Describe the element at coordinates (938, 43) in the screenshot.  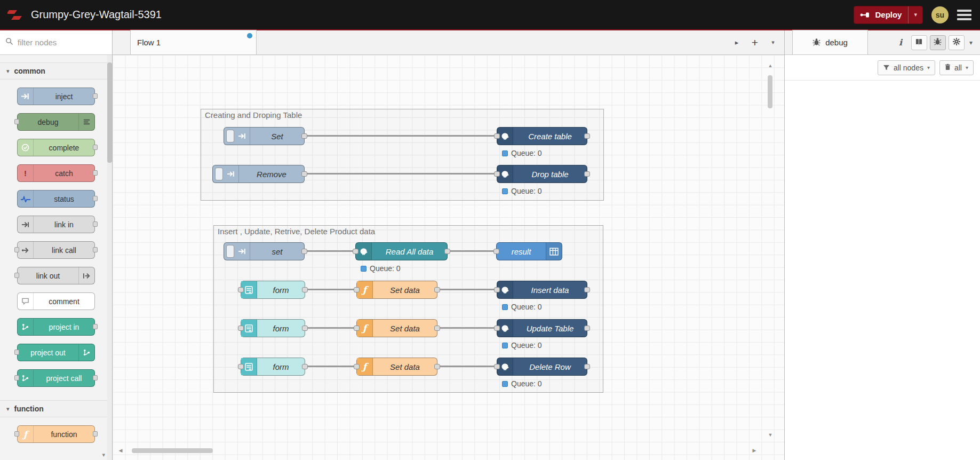
I see `debug-tab-button` at that location.